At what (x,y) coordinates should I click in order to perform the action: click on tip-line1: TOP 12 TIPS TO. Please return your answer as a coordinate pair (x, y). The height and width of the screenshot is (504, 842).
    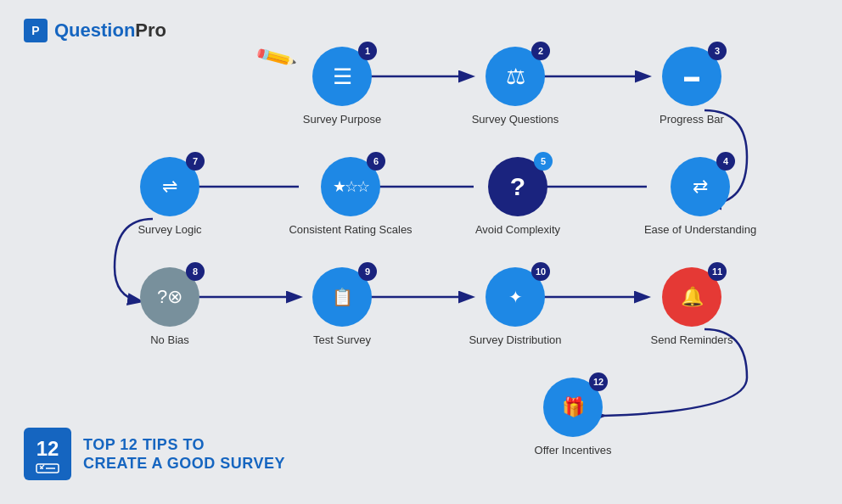
    Looking at the image, I should click on (184, 445).